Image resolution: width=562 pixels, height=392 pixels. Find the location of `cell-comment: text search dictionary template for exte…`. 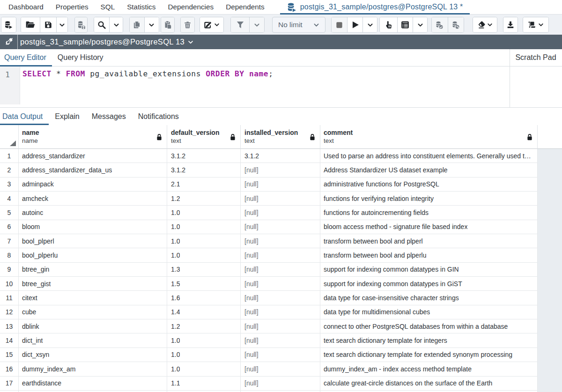

cell-comment: text search dictionary template for exte… is located at coordinates (429, 355).